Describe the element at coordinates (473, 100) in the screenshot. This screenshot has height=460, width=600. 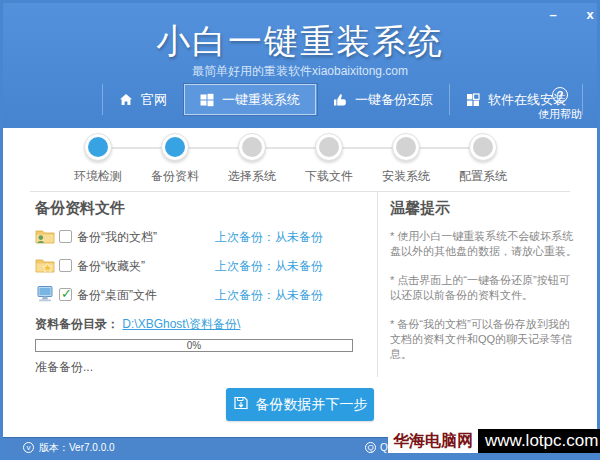
I see `app-grid-icon` at that location.